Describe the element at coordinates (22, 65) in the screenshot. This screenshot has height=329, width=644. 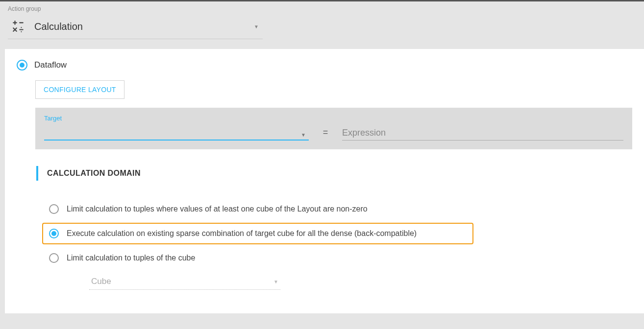
I see `dataflow-radio` at that location.